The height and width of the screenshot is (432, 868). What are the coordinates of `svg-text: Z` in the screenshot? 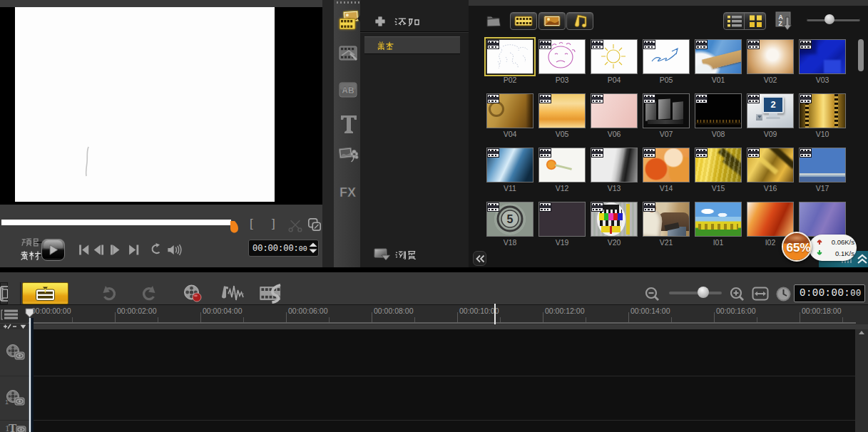 It's located at (780, 24).